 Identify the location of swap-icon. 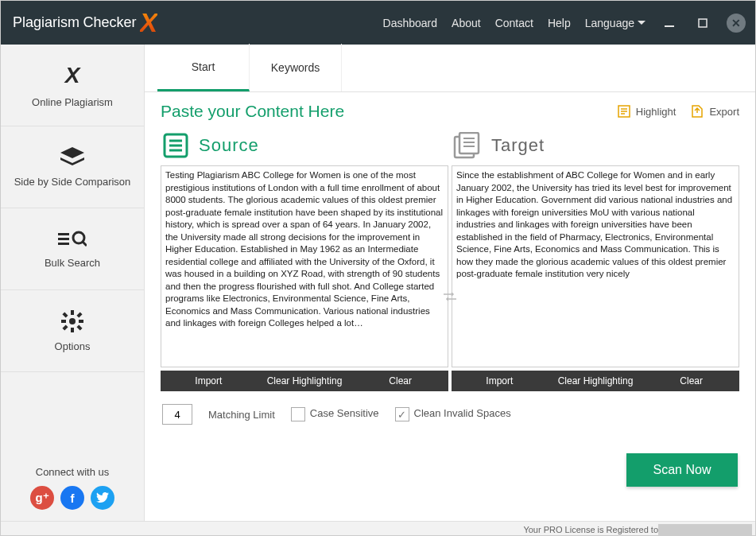
(450, 298).